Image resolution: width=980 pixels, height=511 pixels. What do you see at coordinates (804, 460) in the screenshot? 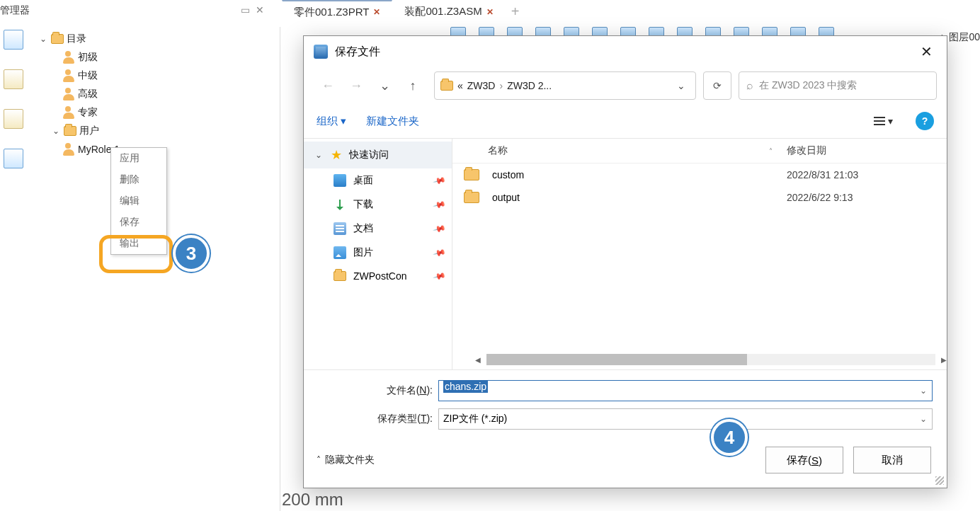
I see `save-button: 保存(S)` at bounding box center [804, 460].